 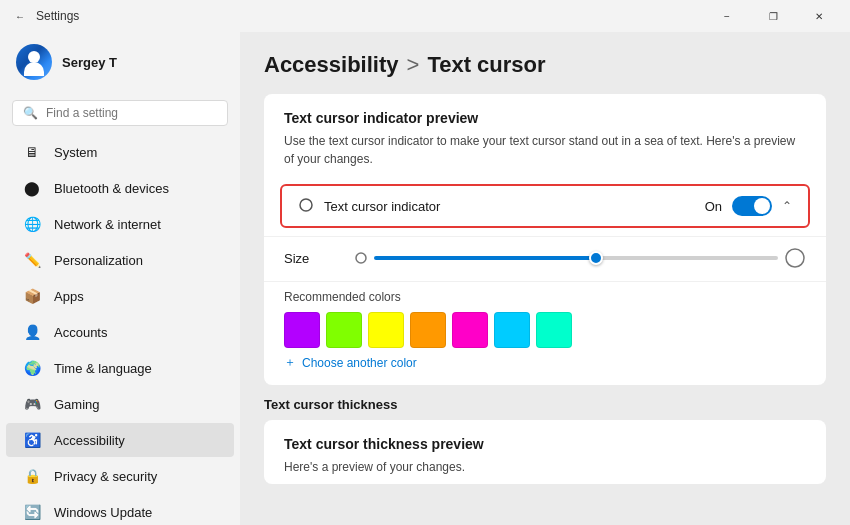 I want to click on sidebar-item-accessibility: ♿ Accessibility, so click(x=120, y=440).